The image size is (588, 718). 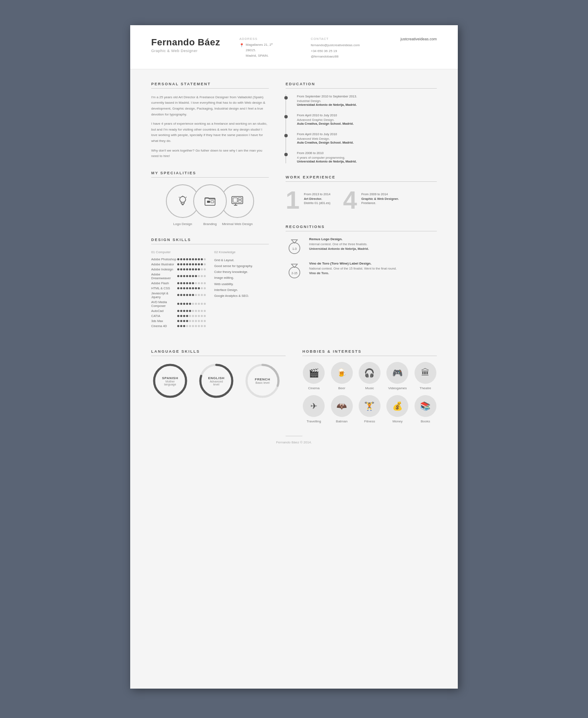 What do you see at coordinates (210, 121) in the screenshot?
I see `personal-statement-section: PERSONAL STATEMENT I'm a 25 years old Ar…` at bounding box center [210, 121].